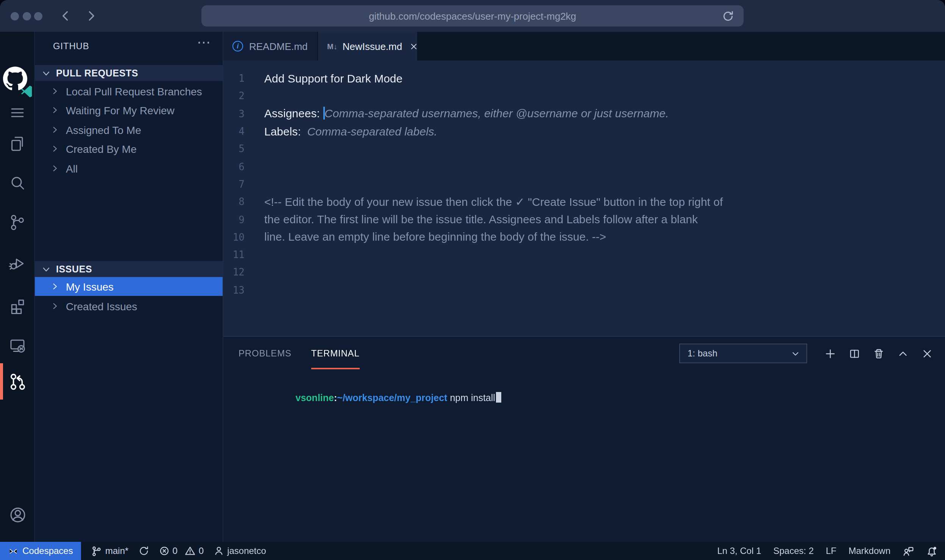 The width and height of the screenshot is (945, 560). What do you see at coordinates (584, 290) in the screenshot?
I see `editor-line: 13` at bounding box center [584, 290].